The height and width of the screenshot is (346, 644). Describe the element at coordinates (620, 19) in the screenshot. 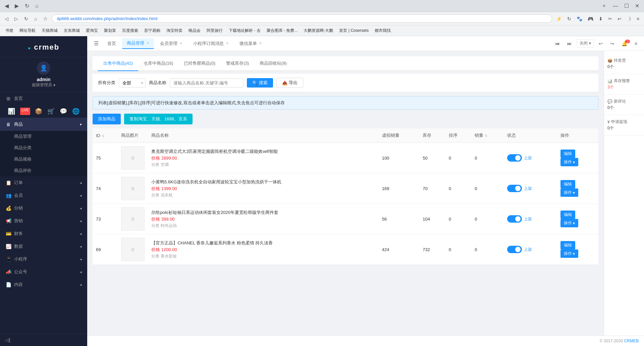

I see `toolbar-icon-undo: ↩` at that location.